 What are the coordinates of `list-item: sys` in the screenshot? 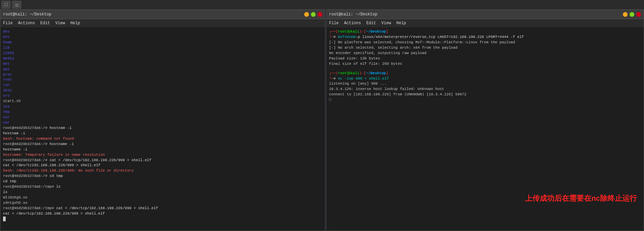 It's located at (163, 107).